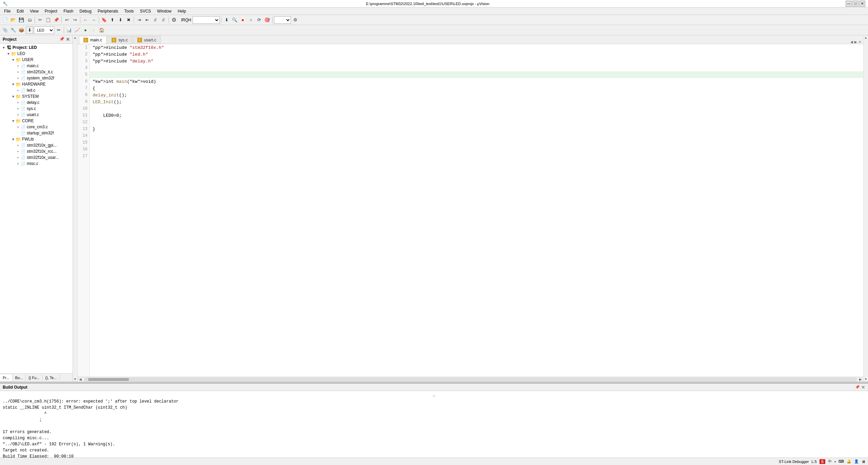  I want to click on h-scroll-thumb, so click(108, 379).